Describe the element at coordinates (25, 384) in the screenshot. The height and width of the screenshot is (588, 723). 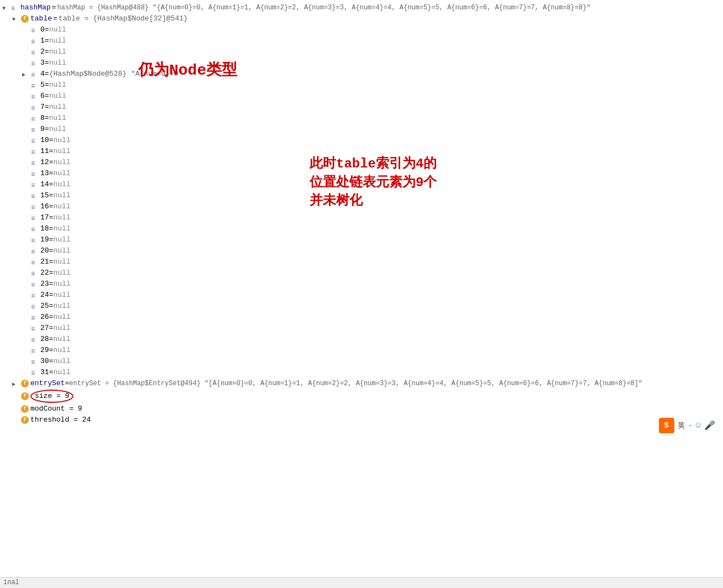
I see `field-icon-entryset: f` at that location.